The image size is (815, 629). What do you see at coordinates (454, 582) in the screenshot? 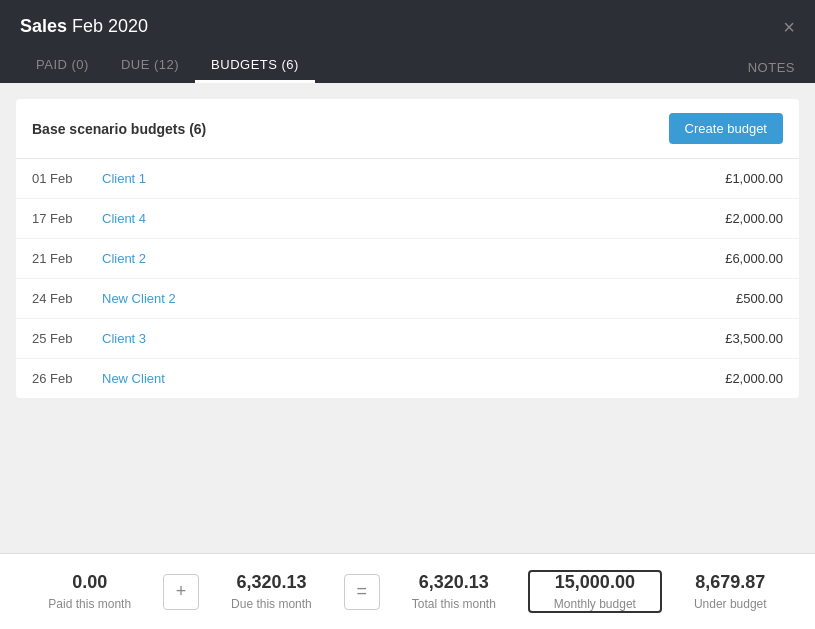
I see `total-value: 6,320.13` at bounding box center [454, 582].